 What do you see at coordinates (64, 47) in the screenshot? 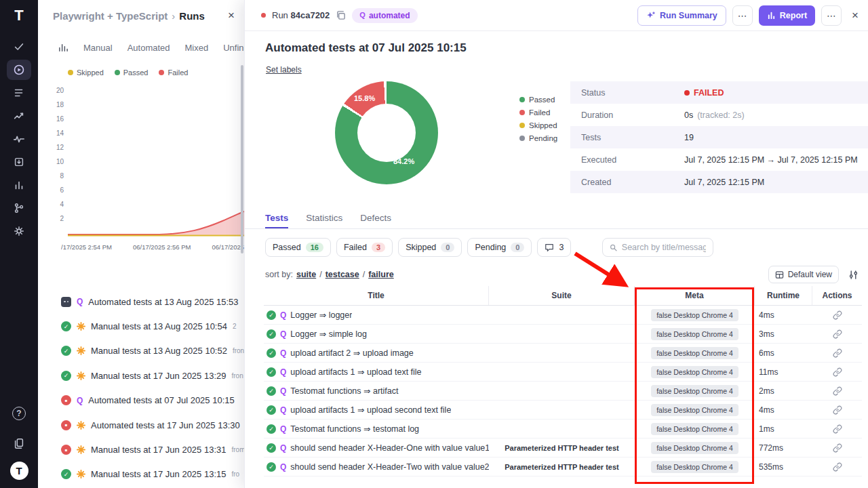
I see `runs-chart-toggle-icon` at bounding box center [64, 47].